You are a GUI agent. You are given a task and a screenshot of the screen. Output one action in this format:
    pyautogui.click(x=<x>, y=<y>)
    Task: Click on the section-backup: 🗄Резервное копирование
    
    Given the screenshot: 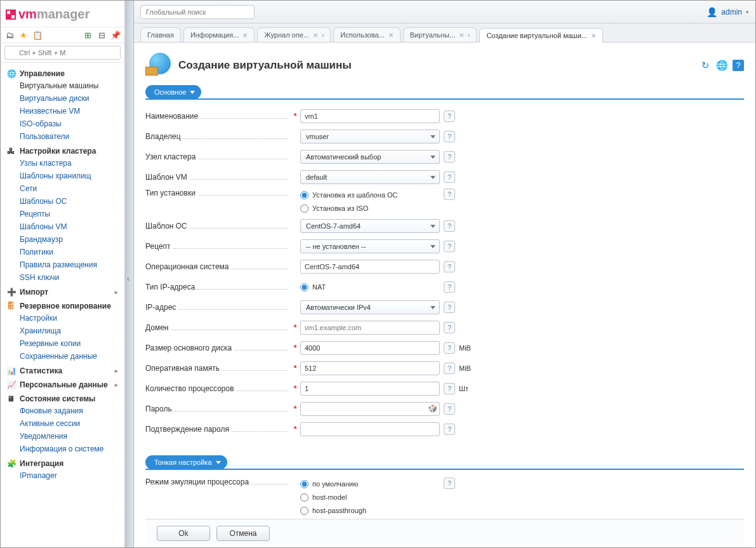 What is the action you would take?
    pyautogui.click(x=62, y=305)
    